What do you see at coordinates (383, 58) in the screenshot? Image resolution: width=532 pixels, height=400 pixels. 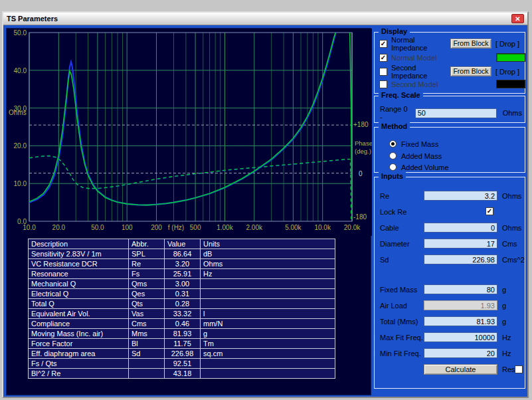 I see `normal-model-checkbox` at bounding box center [383, 58].